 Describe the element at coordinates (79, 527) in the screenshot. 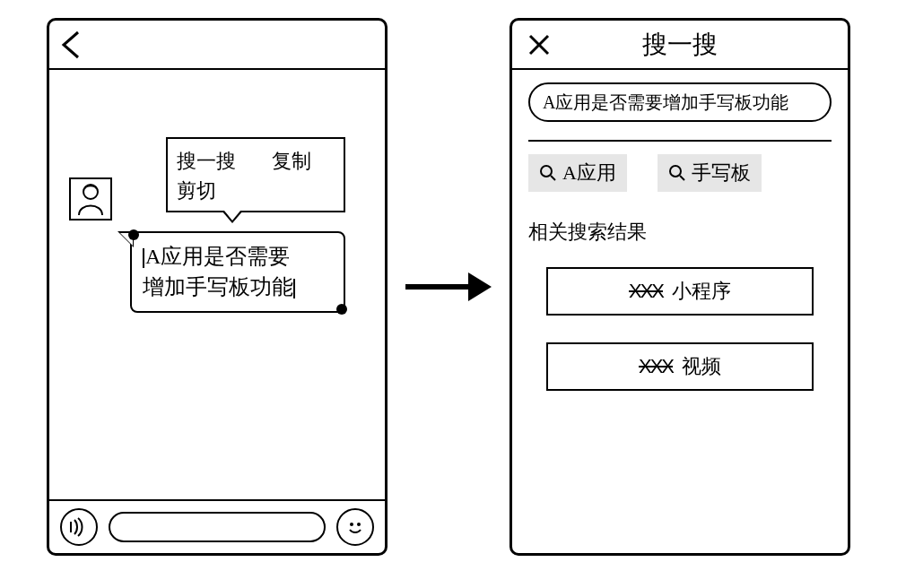

I see `voice-icon` at that location.